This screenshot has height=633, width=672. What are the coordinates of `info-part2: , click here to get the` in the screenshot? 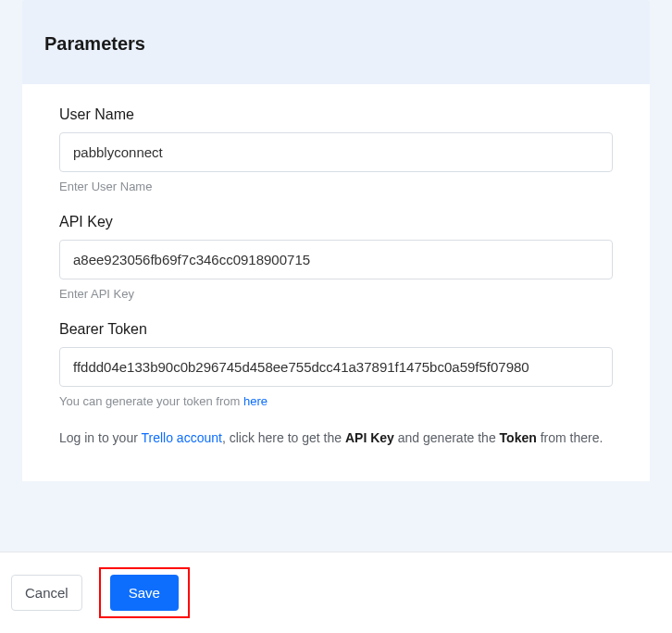 It's located at (283, 438).